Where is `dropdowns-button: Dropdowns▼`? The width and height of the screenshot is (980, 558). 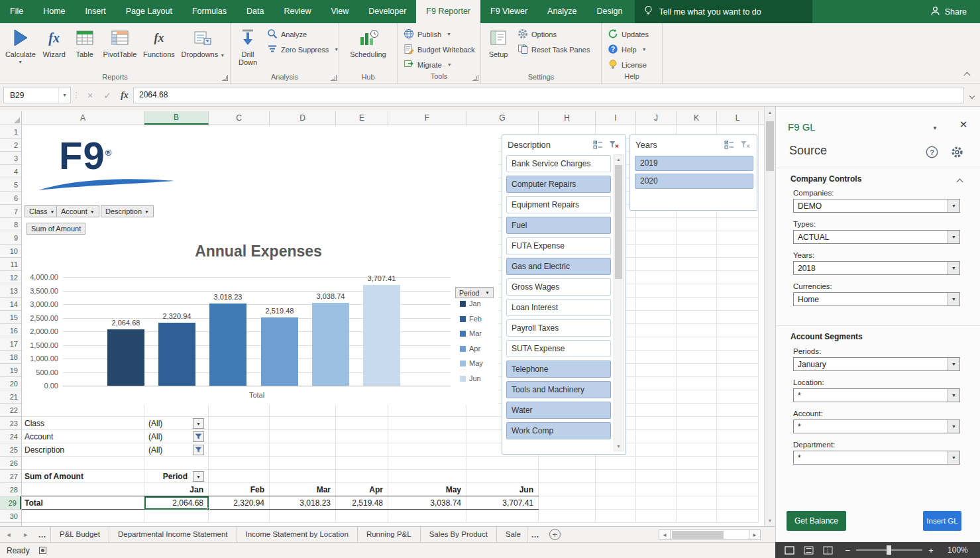
dropdowns-button: Dropdowns▼ is located at coordinates (203, 49).